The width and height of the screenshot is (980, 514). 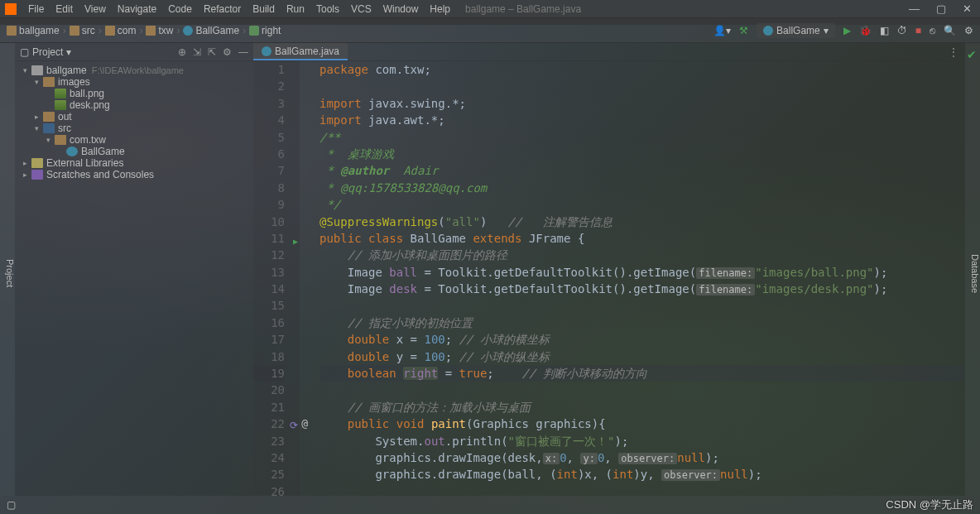 I want to click on user-icon: 👤▾, so click(x=722, y=31).